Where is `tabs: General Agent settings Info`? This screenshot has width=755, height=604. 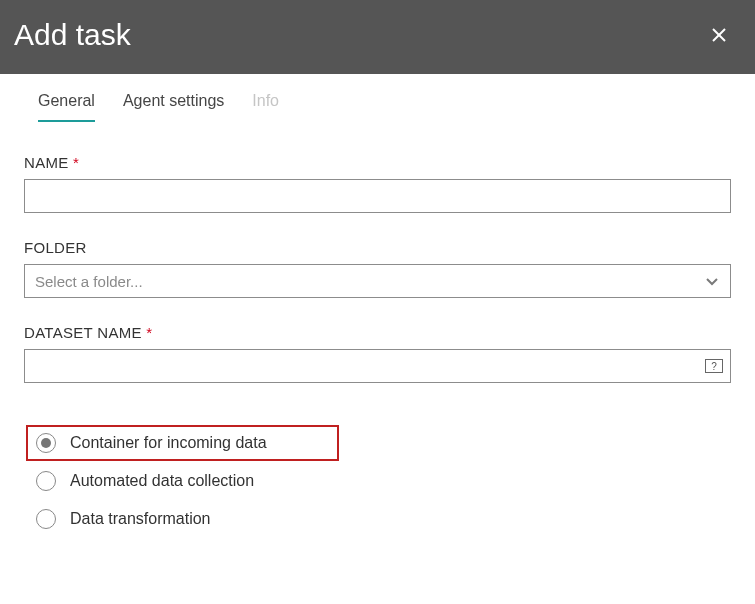
tabs: General Agent settings Info is located at coordinates (378, 98).